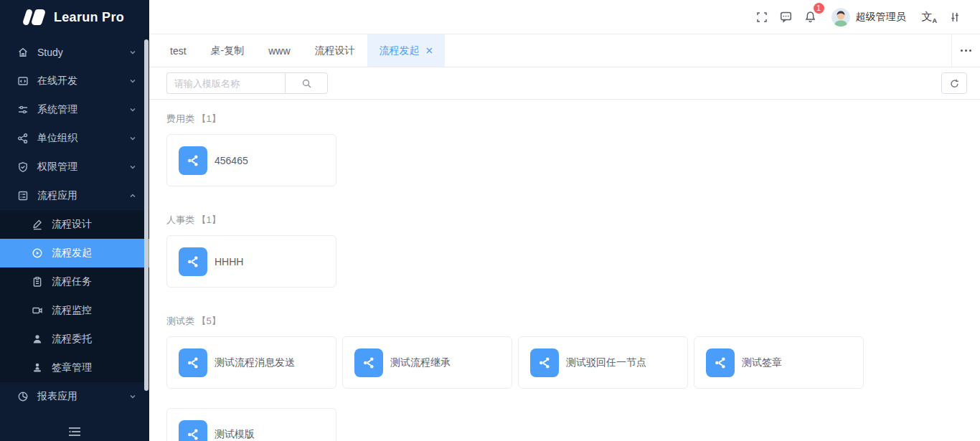 The height and width of the screenshot is (441, 980). Describe the element at coordinates (406, 50) in the screenshot. I see `tab-process-initiate: 流程发起` at that location.